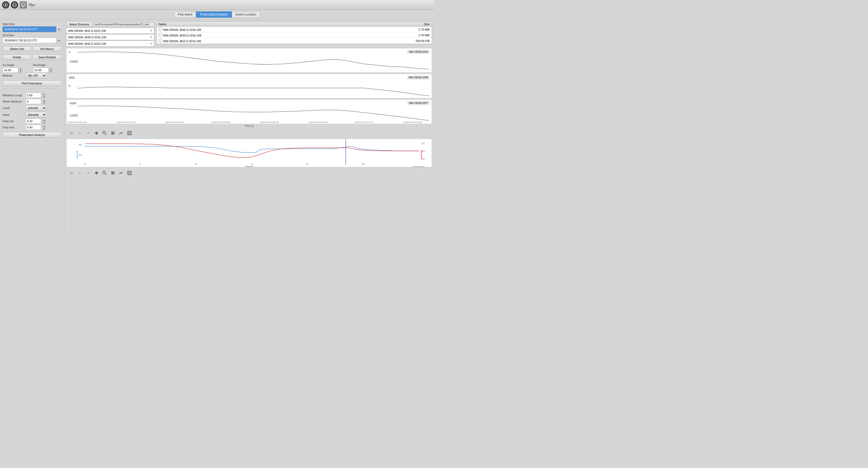 The width and height of the screenshot is (868, 468). Describe the element at coordinates (44, 121) in the screenshot. I see `freq-min-stepper: ▲ ▼` at that location.